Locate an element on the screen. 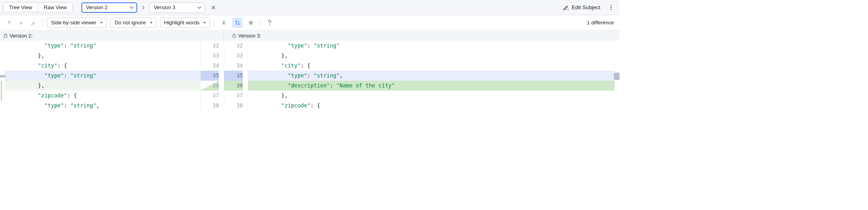 The height and width of the screenshot is (210, 868). ignore-mode-select: Do not ignore is located at coordinates (133, 23).